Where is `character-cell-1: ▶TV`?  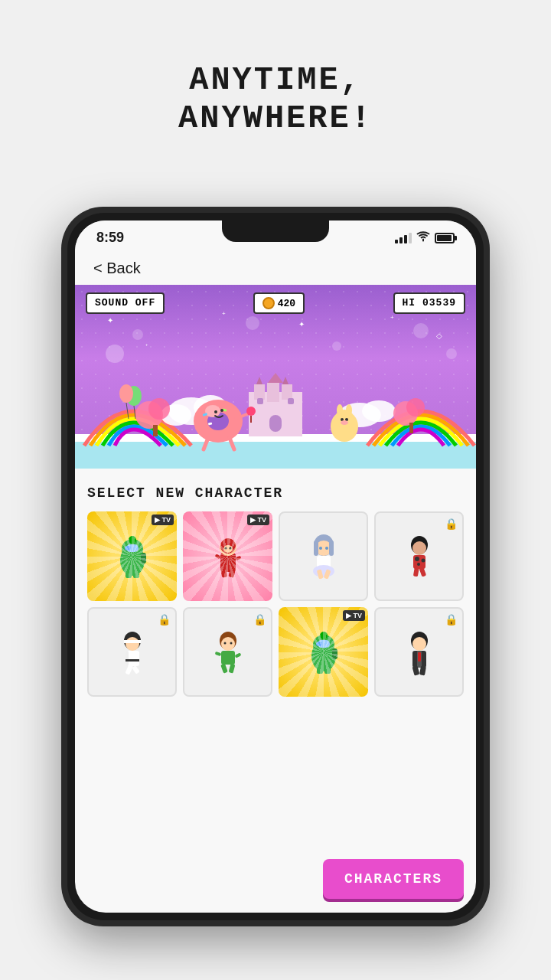 character-cell-1: ▶TV is located at coordinates (132, 556).